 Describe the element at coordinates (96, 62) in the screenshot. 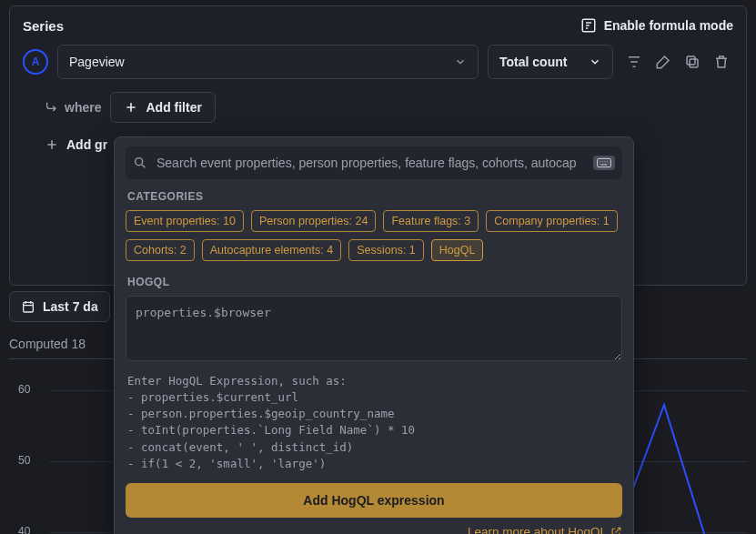

I see `event-select-value: Pageview` at that location.